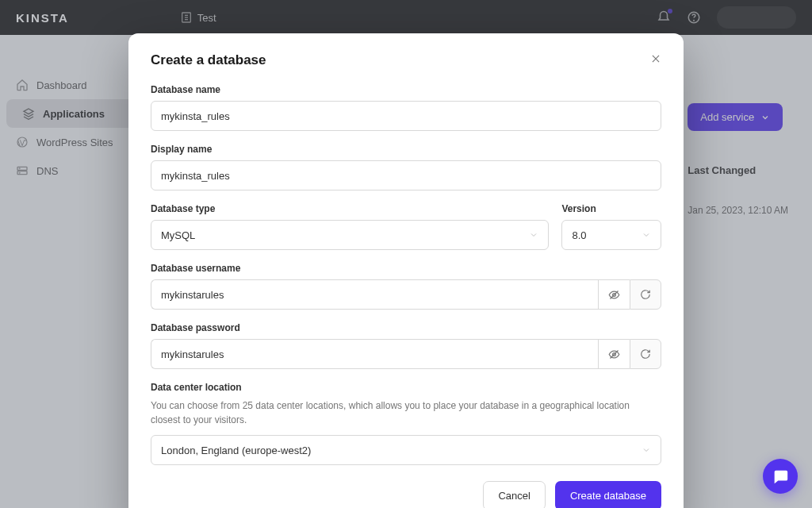  What do you see at coordinates (48, 171) in the screenshot?
I see `sidebar-item-label: DNS` at bounding box center [48, 171].